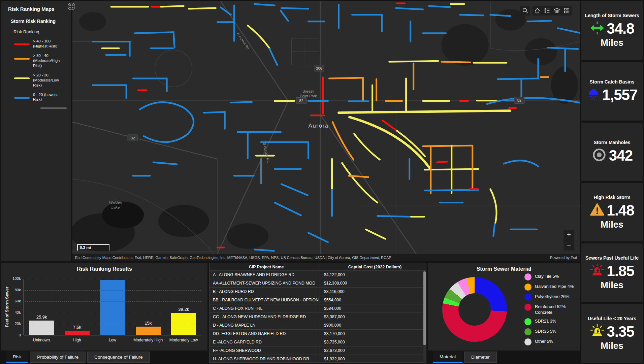 This screenshot has height=364, width=644. Describe the element at coordinates (480, 357) in the screenshot. I see `tab-diameter: Diameter` at that location.